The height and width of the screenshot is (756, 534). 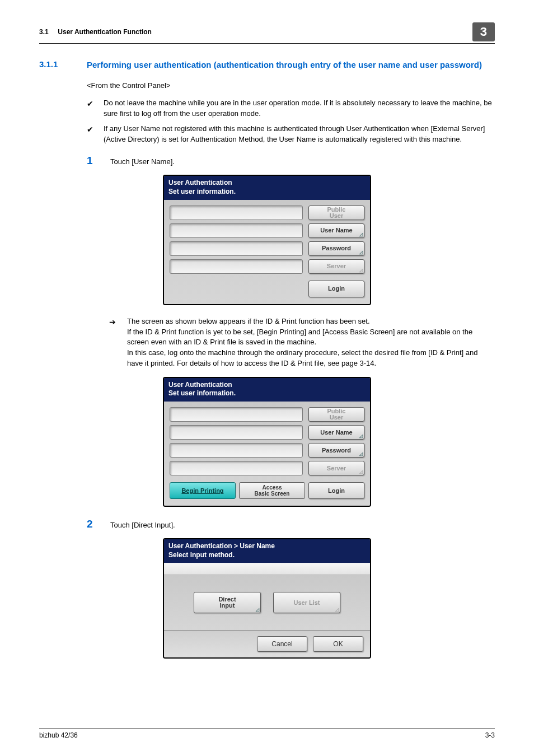 I want to click on panel-title-line2: Select input method., so click(x=267, y=556).